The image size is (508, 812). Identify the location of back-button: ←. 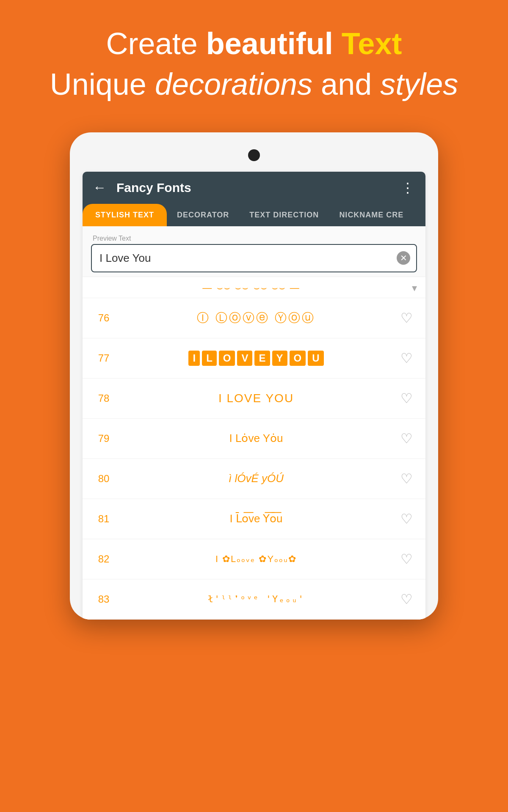
(99, 188).